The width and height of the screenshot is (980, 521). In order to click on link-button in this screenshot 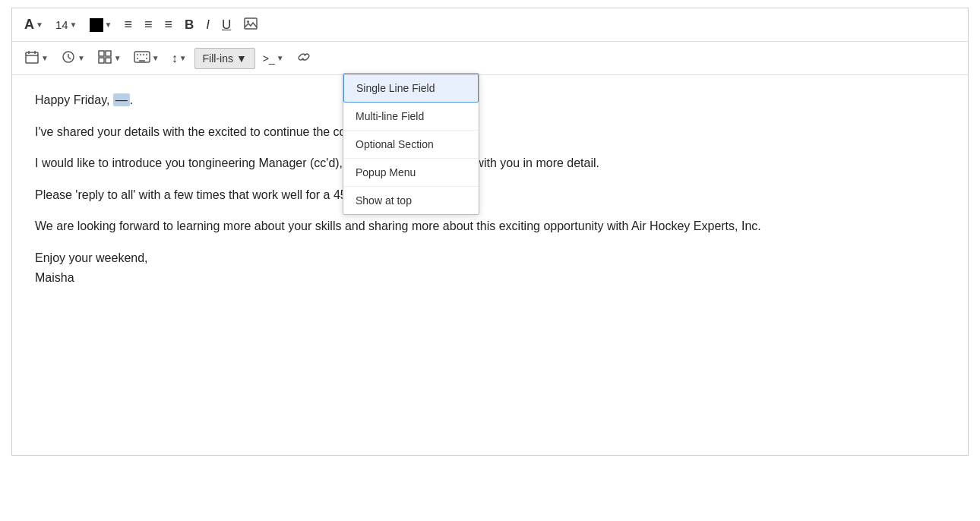, I will do `click(304, 58)`.